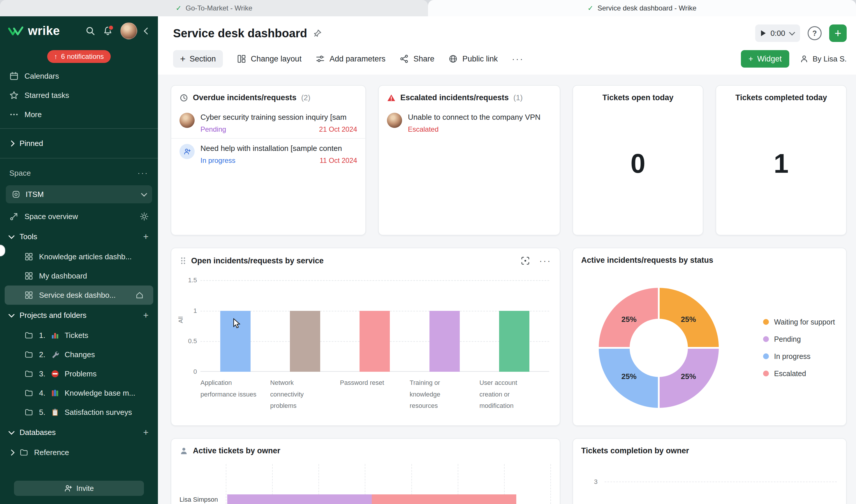 This screenshot has width=856, height=504. What do you see at coordinates (305, 341) in the screenshot?
I see `bar-network-connectivity` at bounding box center [305, 341].